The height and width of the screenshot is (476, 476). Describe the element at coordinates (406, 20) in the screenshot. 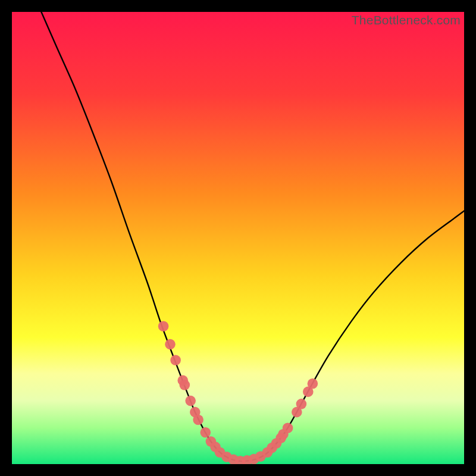

I see `watermark-text: TheBottleneck.com` at that location.